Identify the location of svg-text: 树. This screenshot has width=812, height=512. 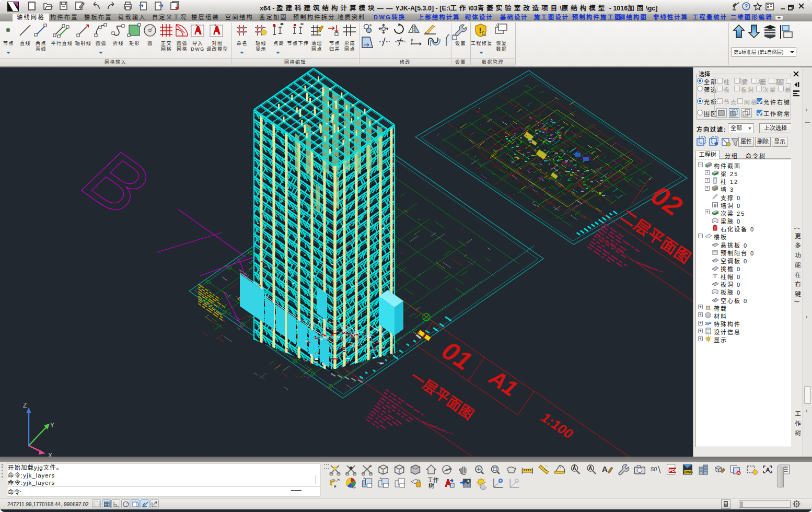
(432, 486).